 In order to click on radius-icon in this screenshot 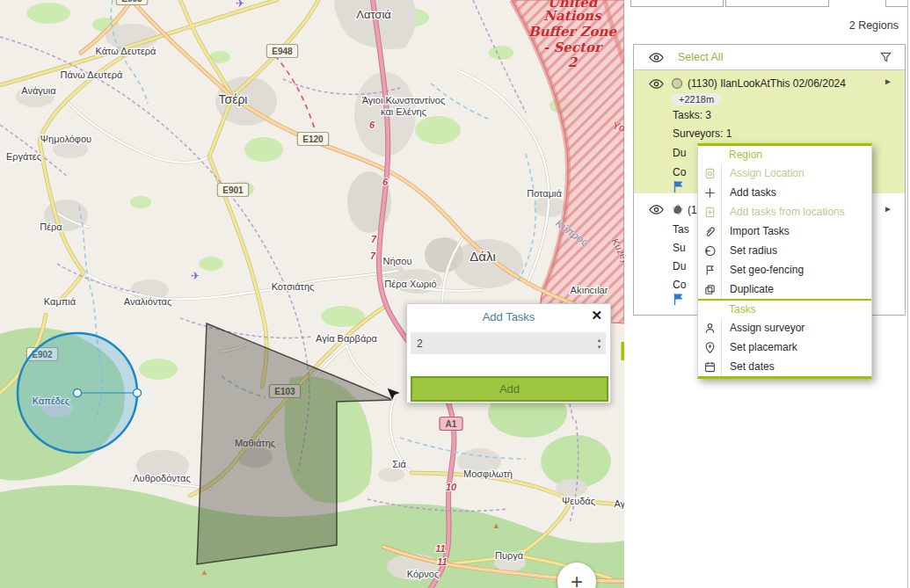, I will do `click(710, 250)`.